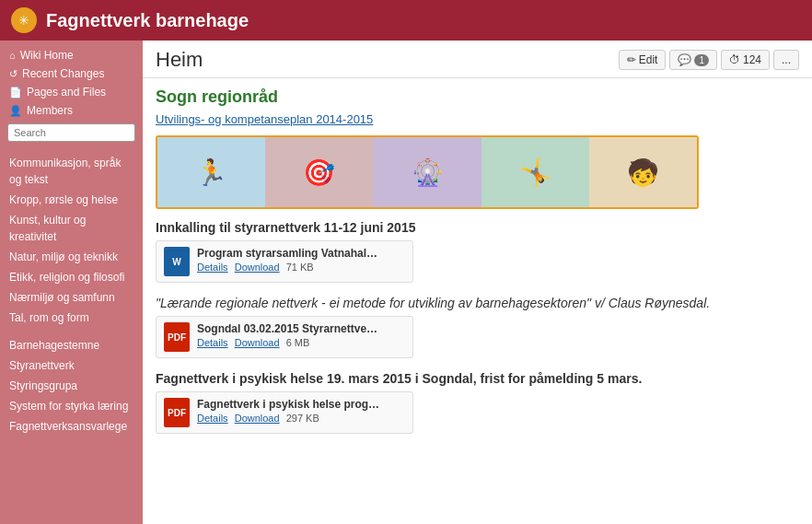 This screenshot has height=524, width=812. What do you see at coordinates (72, 111) in the screenshot?
I see `sidebar-item-members: 👤 Members` at bounding box center [72, 111].